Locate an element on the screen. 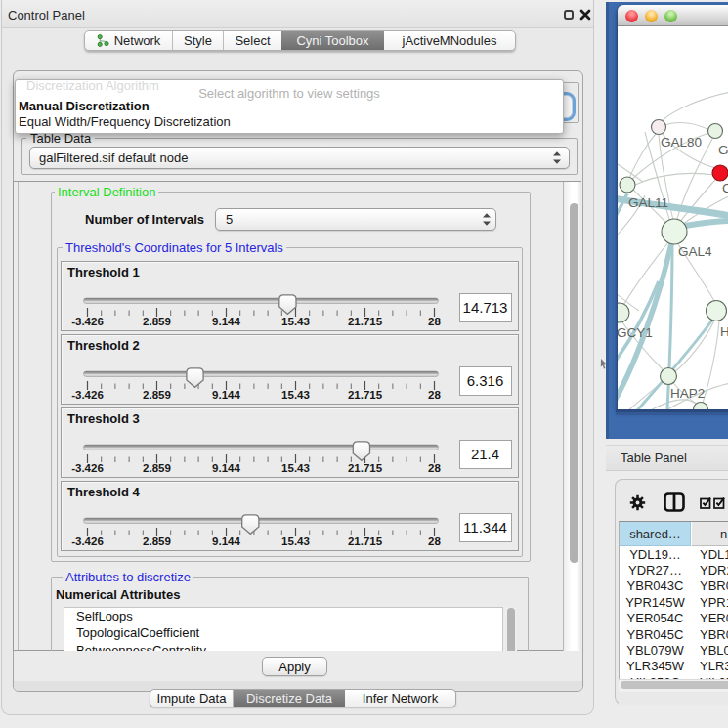 The image size is (728, 728). svg-text: H is located at coordinates (724, 332).